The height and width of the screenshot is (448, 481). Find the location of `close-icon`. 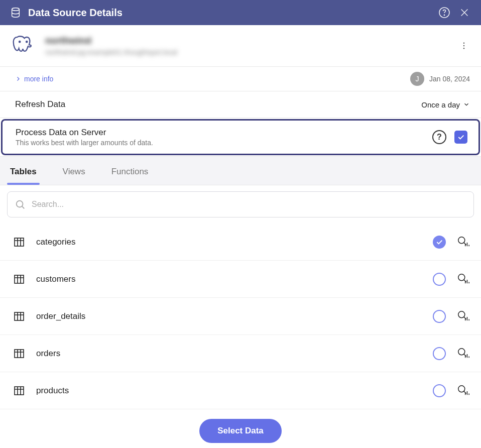

close-icon is located at coordinates (464, 13).